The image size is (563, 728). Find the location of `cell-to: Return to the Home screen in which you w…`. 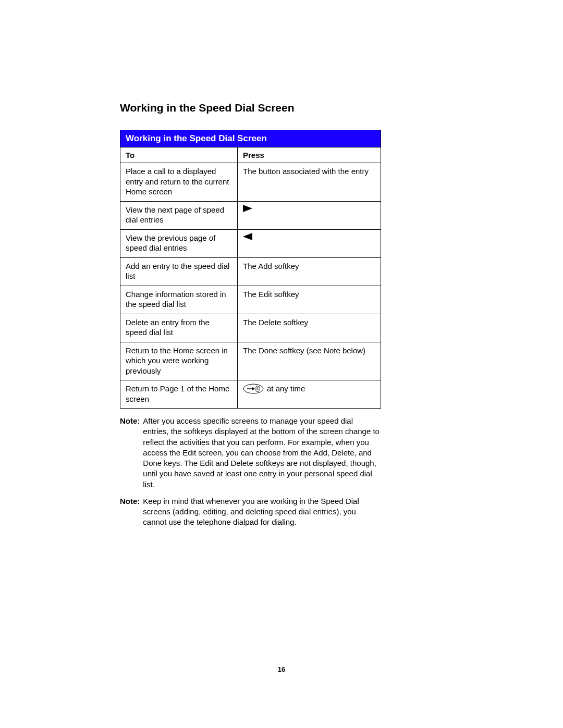

cell-to: Return to the Home screen in which you w… is located at coordinates (179, 361).